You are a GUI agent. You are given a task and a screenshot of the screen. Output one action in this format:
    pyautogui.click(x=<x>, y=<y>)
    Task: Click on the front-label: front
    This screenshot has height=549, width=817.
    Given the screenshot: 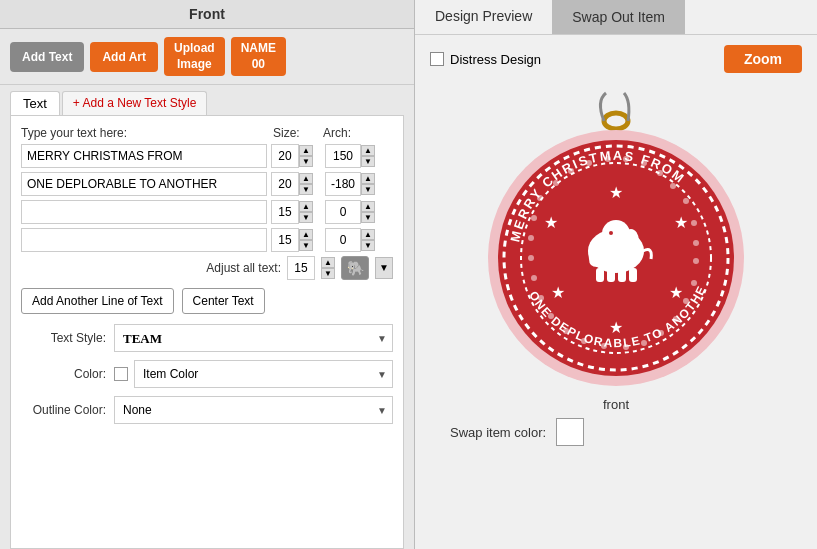 What is the action you would take?
    pyautogui.click(x=616, y=404)
    